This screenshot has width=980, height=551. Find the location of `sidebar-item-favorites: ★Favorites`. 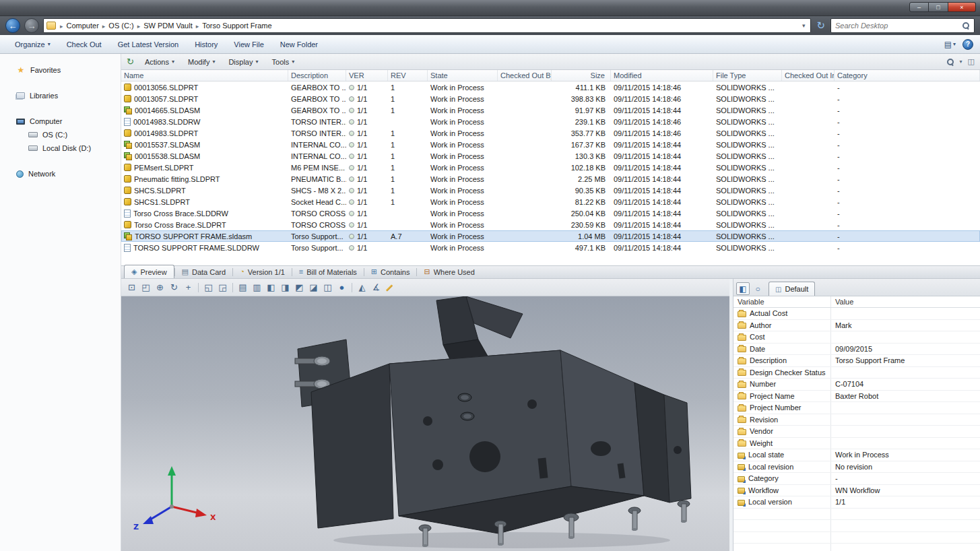

sidebar-item-favorites: ★Favorites is located at coordinates (61, 70).